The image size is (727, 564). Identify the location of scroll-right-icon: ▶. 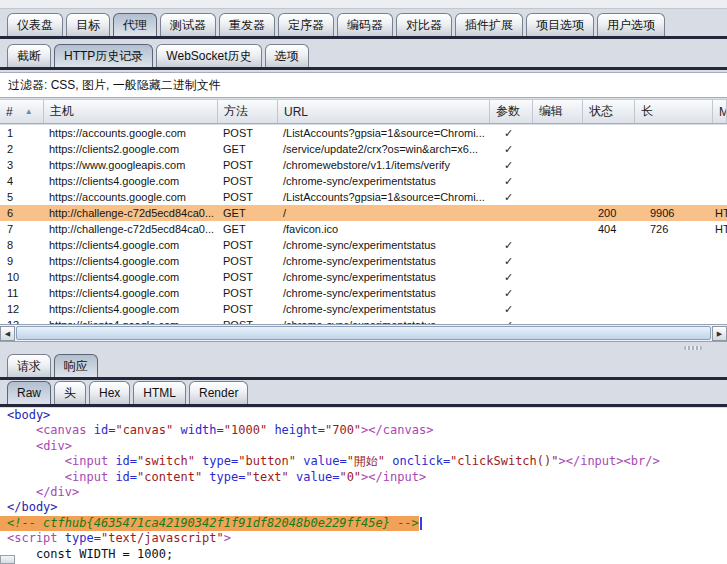
(720, 334).